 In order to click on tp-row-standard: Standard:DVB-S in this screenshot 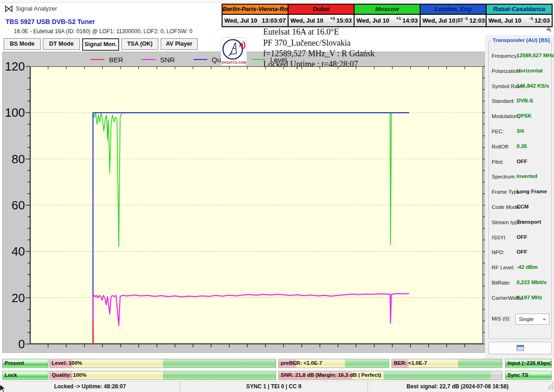, I will do `click(520, 101)`.